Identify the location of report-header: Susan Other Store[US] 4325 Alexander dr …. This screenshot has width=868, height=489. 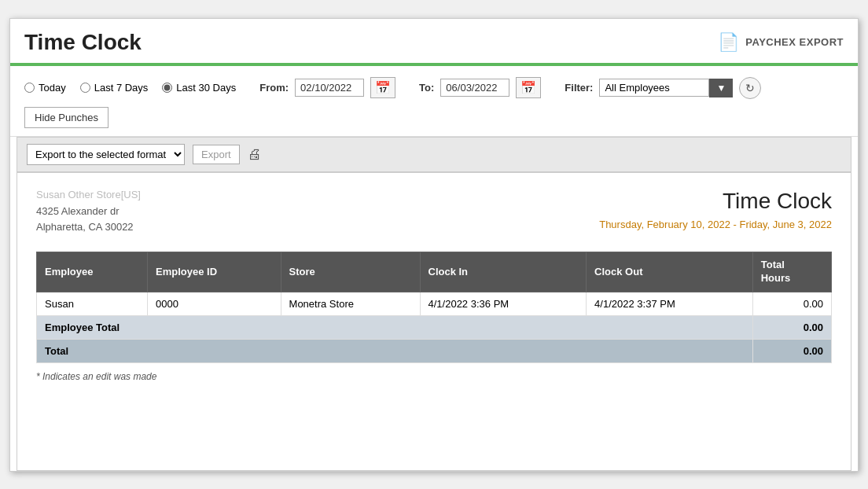
(434, 212).